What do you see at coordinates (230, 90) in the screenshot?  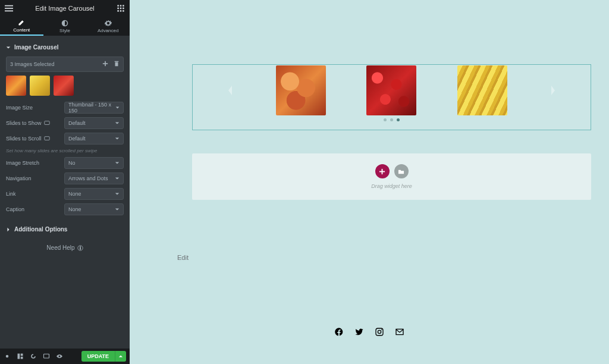 I see `chevron-left-icon` at bounding box center [230, 90].